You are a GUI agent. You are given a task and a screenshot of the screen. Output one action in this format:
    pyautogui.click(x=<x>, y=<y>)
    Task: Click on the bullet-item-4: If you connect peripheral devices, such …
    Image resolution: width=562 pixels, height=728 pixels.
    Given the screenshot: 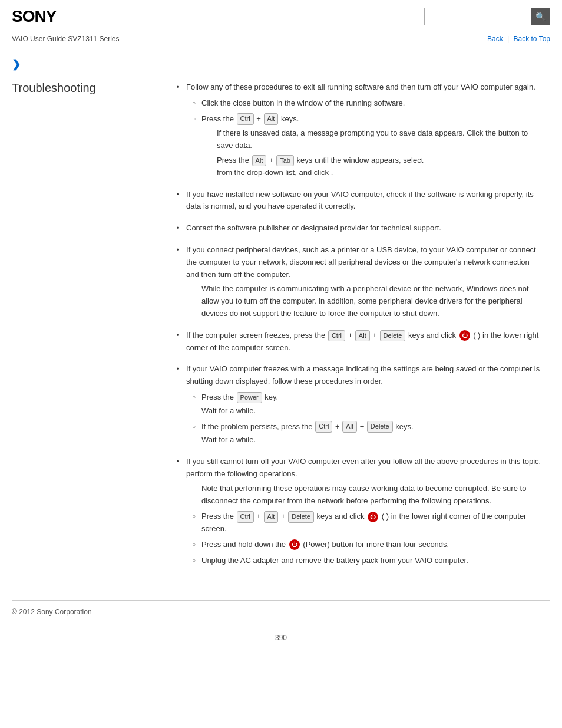 What is the action you would take?
    pyautogui.click(x=361, y=282)
    